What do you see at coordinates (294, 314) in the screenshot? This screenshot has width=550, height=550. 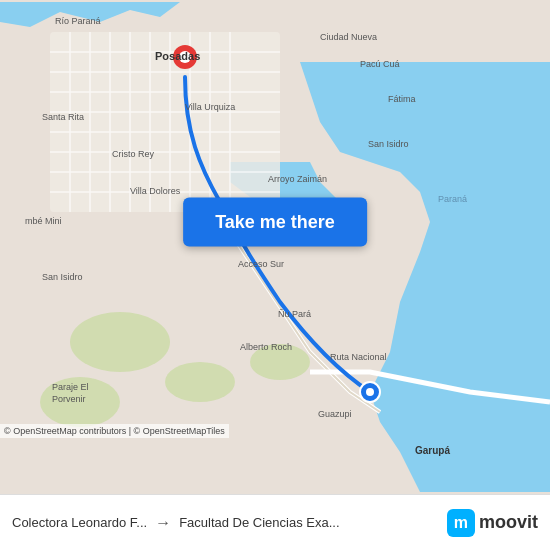 I see `svg-text: Ñu Pará` at bounding box center [294, 314].